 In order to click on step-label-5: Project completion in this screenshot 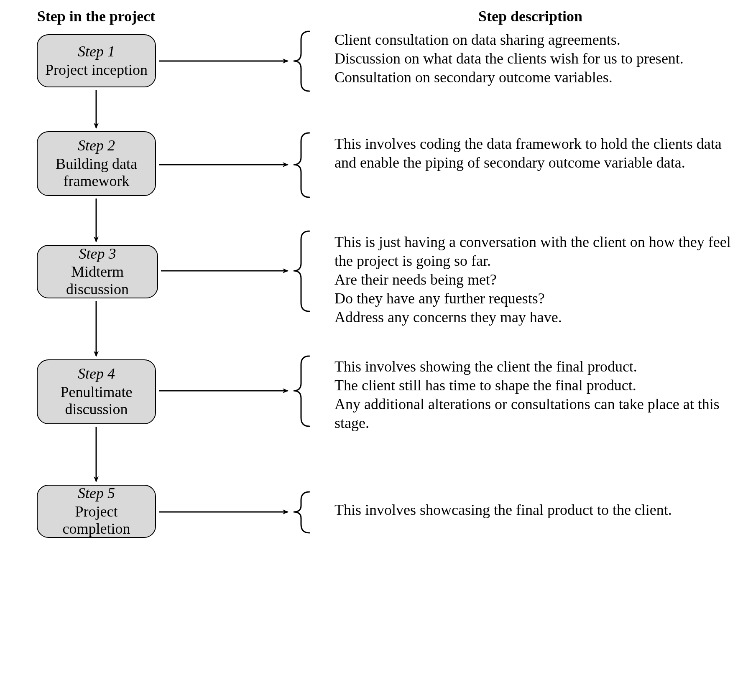, I will do `click(96, 521)`.